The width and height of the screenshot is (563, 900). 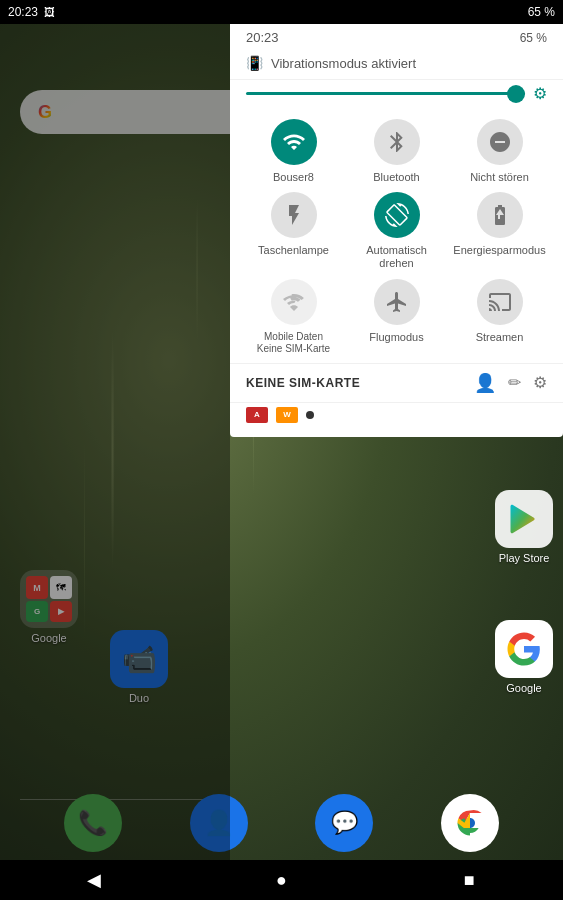 What do you see at coordinates (50, 12) in the screenshot?
I see `photo-icon: 🖼` at bounding box center [50, 12].